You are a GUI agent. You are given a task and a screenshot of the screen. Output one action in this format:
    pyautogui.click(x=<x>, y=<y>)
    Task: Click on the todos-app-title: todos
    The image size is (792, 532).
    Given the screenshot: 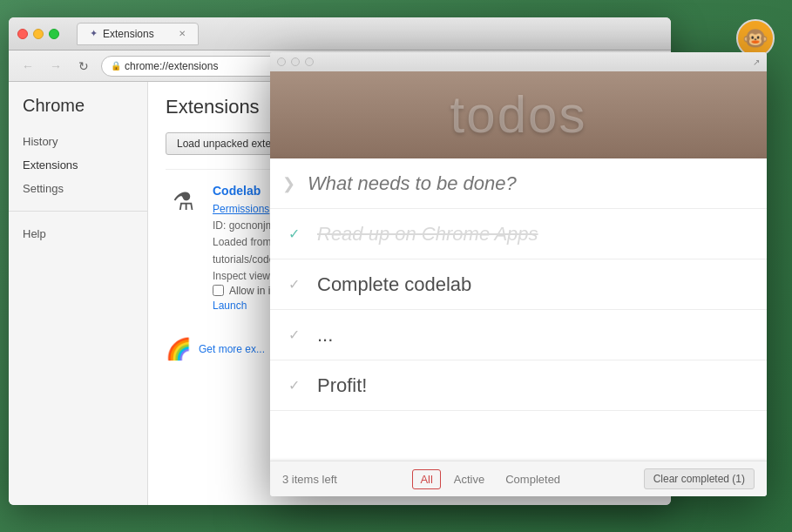 What is the action you would take?
    pyautogui.click(x=518, y=115)
    